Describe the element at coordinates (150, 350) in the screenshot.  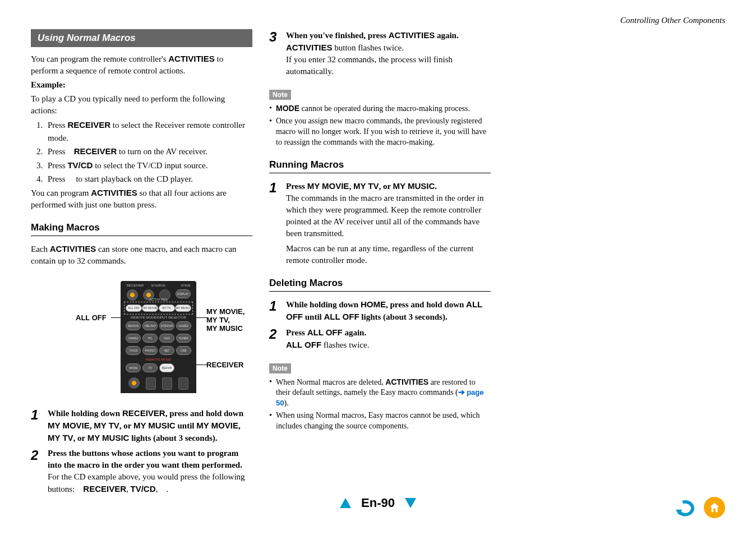
I see `remote-input-btn: PHONO` at that location.